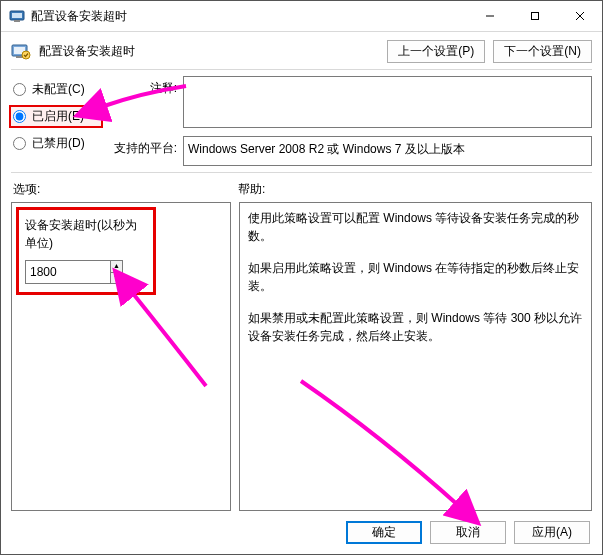  I want to click on radio-disabled-input, so click(20, 144).